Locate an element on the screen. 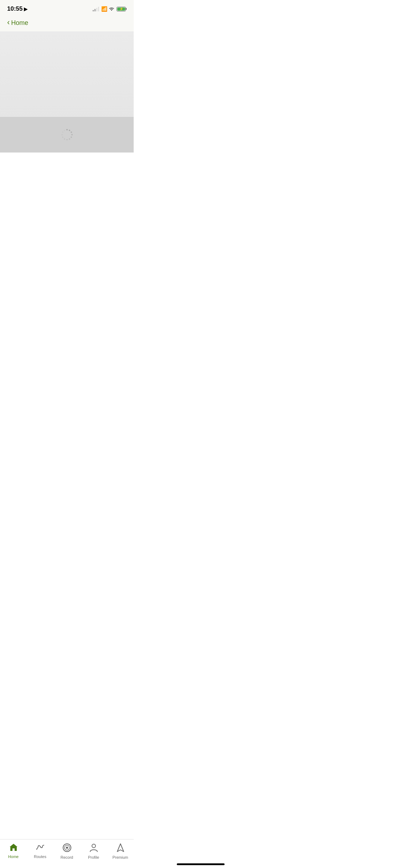 This screenshot has height=868, width=401. main-content is located at coordinates (67, 154).